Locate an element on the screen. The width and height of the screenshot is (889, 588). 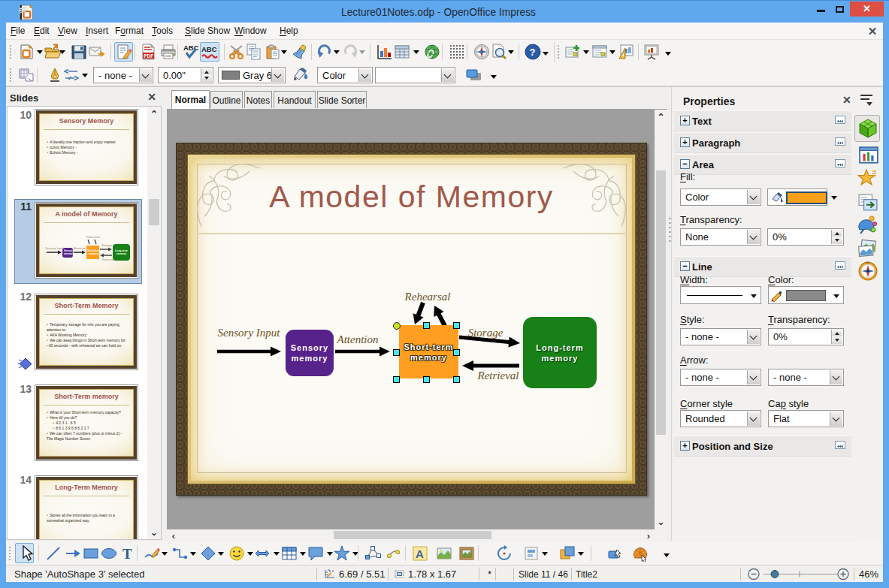
svg-text: N is located at coordinates (868, 263).